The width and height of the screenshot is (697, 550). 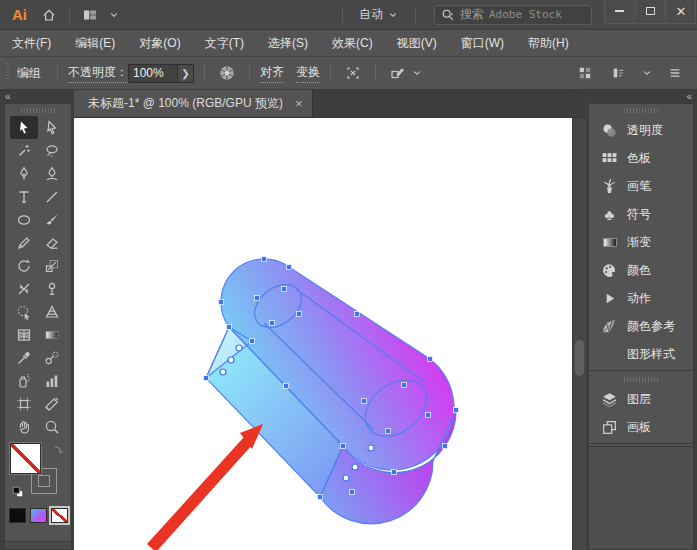 I want to click on divider, so click(x=641, y=444).